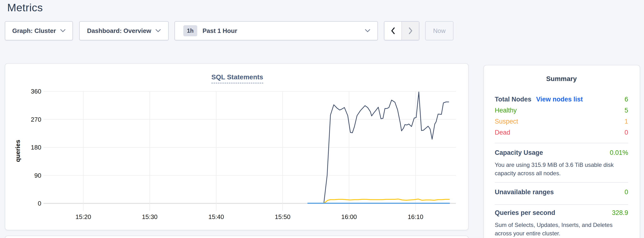 The height and width of the screenshot is (238, 644). I want to click on time-range-label: Past 1 Hour, so click(220, 31).